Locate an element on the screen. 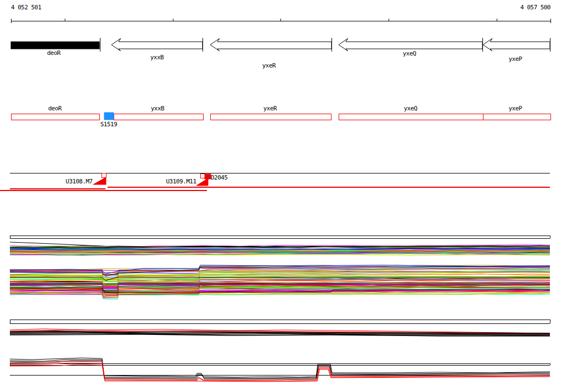 The image size is (562, 392). gene-bar-deor is located at coordinates (55, 45).